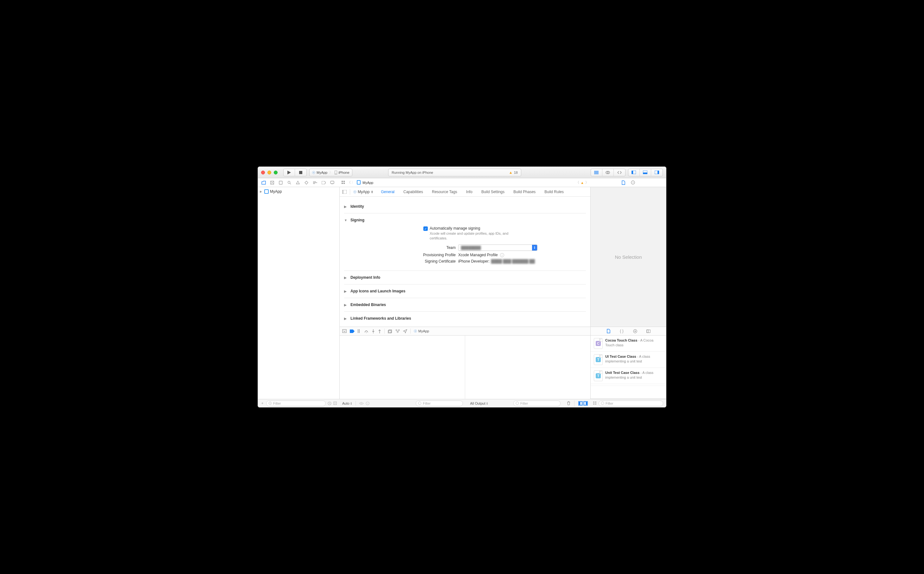 This screenshot has height=574, width=924. I want to click on project-navigator-tab, so click(264, 183).